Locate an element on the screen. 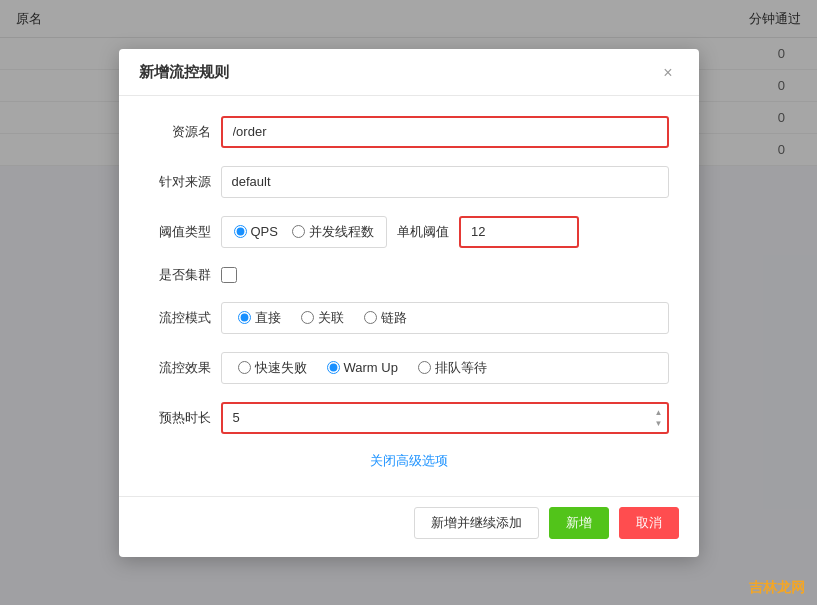 The image size is (817, 605). resource-name-row: 资源名 is located at coordinates (409, 132).